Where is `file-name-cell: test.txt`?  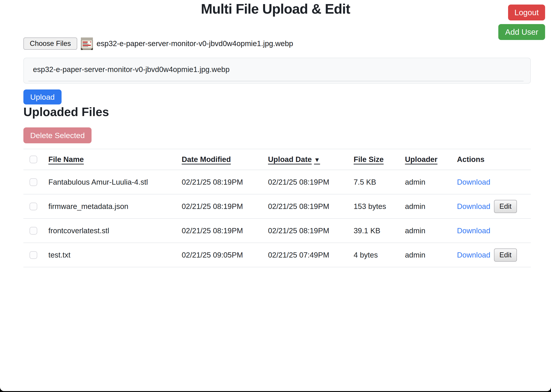 file-name-cell: test.txt is located at coordinates (115, 255).